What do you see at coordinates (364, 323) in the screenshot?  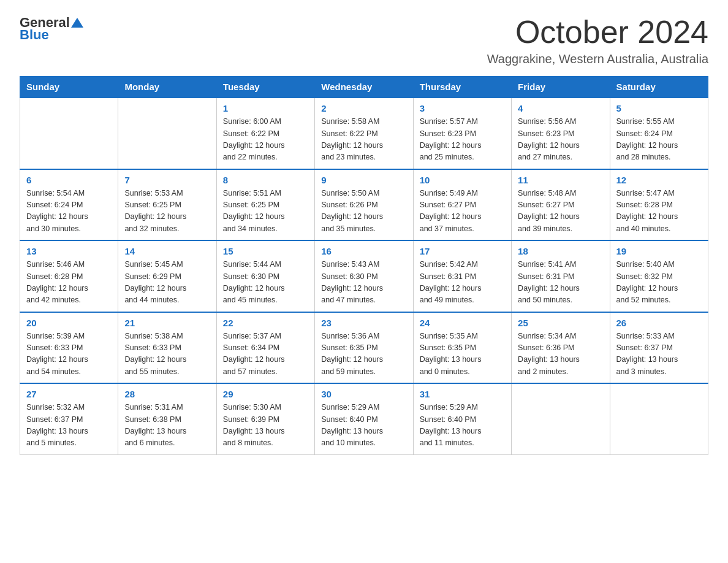 I see `day-number: 23` at bounding box center [364, 323].